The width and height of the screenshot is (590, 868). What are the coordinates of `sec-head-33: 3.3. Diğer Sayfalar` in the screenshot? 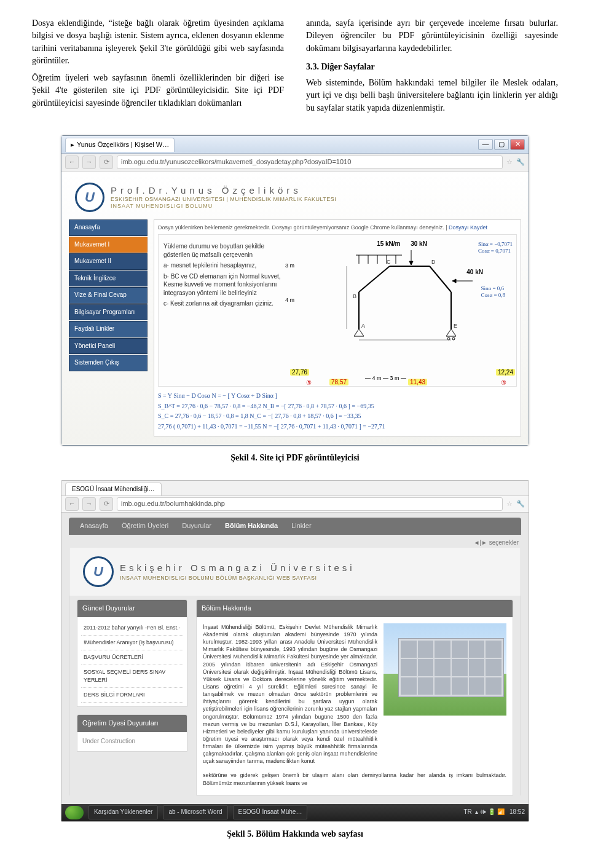 It's located at (432, 67).